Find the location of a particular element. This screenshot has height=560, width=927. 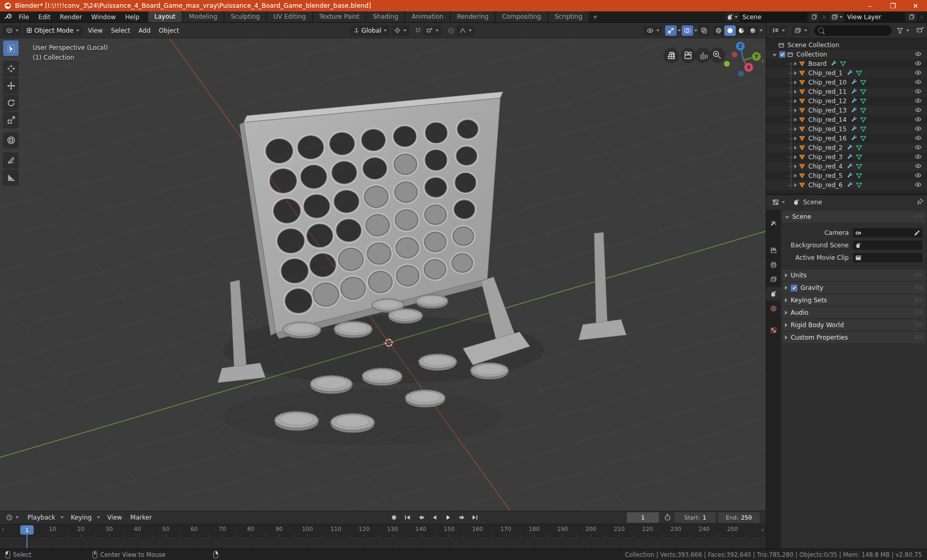

collapse-icon is located at coordinates (775, 55).